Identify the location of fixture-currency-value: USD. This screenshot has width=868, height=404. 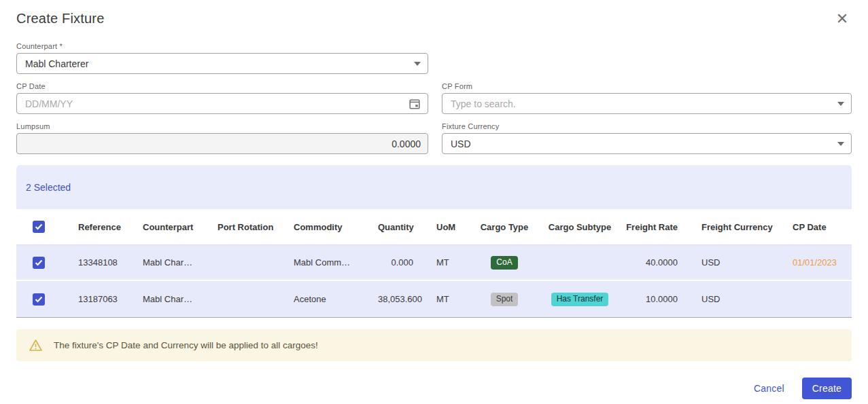
(461, 144).